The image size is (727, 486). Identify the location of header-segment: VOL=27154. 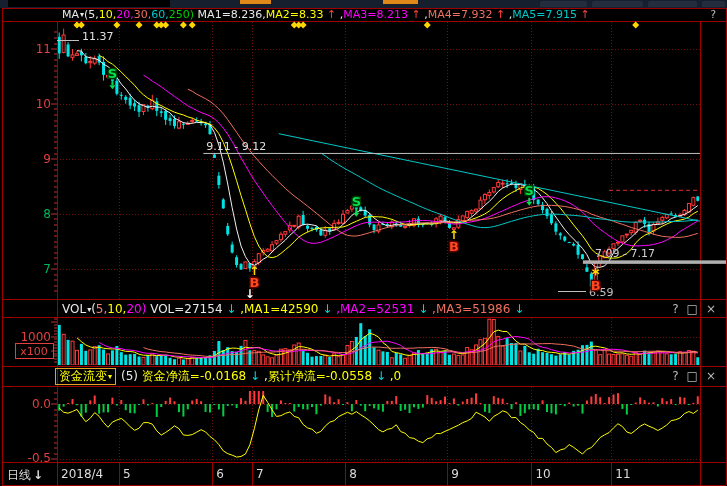
(184, 309).